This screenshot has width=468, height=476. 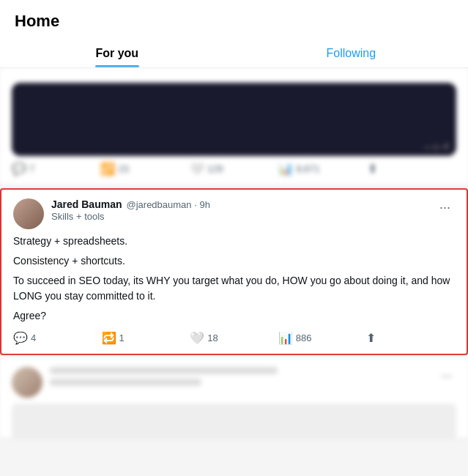 I want to click on views-icon-2: 📊, so click(x=286, y=338).